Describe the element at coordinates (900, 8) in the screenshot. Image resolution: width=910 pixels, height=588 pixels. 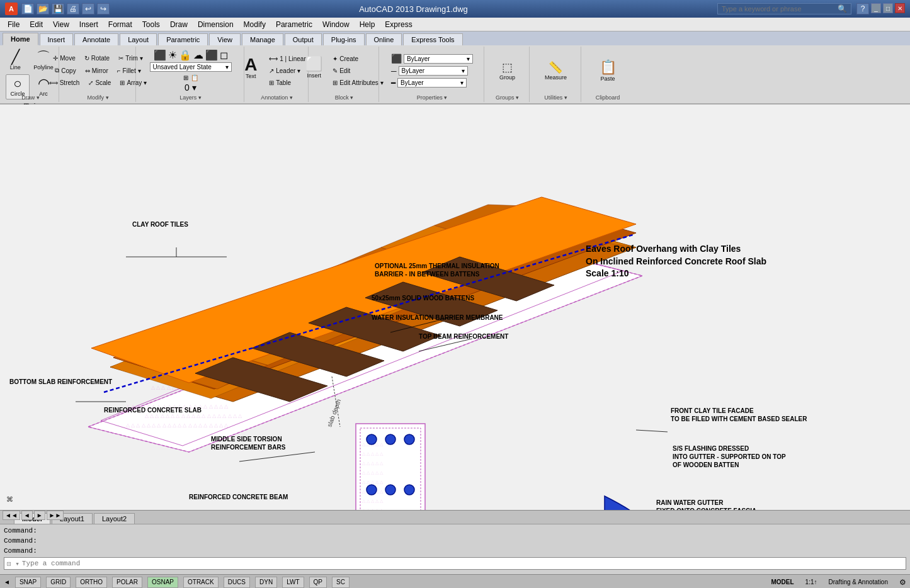
I see `close-button: ✕` at that location.